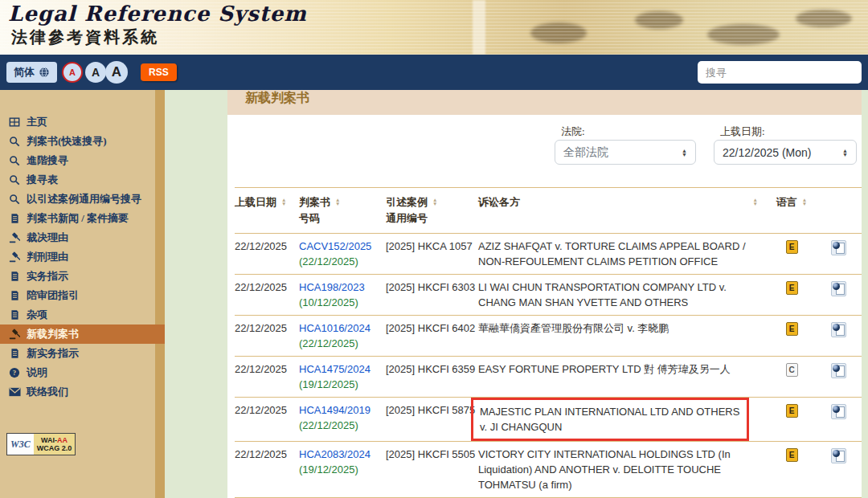  I want to click on sidebar-item: 联络我们, so click(82, 392).